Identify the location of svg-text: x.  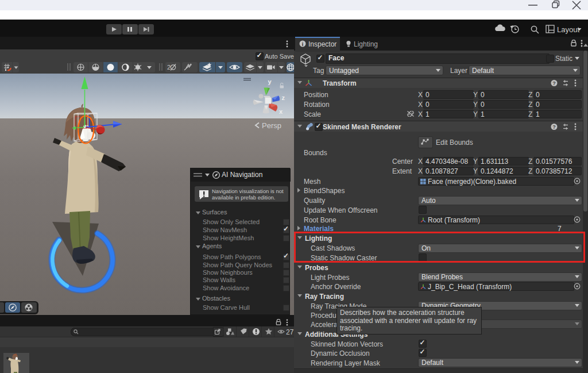
(281, 111).